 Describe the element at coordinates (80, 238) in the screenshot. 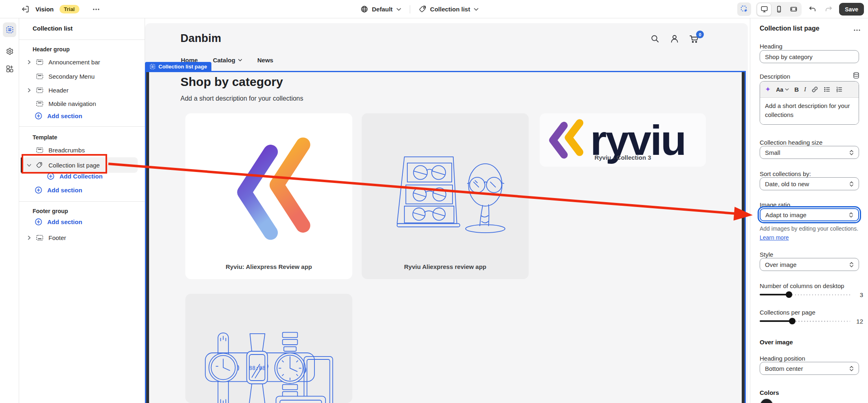

I see `sidebar-item-footer: Footer` at that location.